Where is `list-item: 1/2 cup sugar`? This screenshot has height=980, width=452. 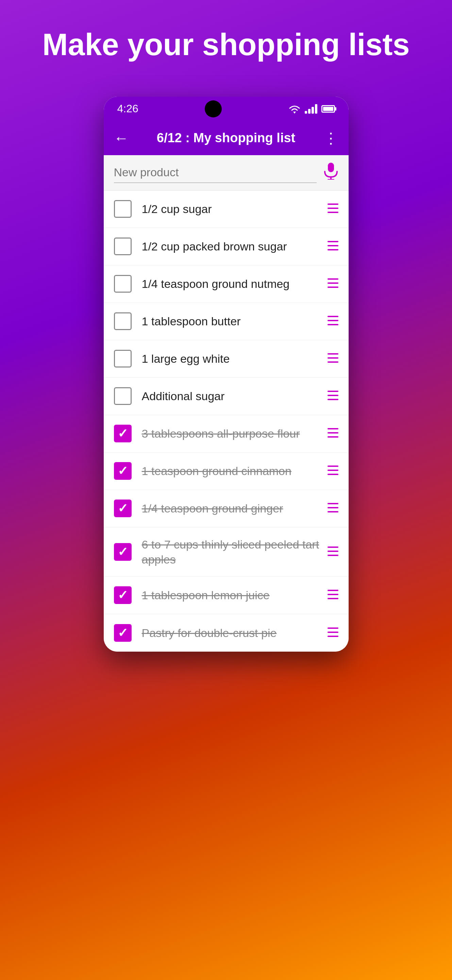
list-item: 1/2 cup sugar is located at coordinates (226, 209).